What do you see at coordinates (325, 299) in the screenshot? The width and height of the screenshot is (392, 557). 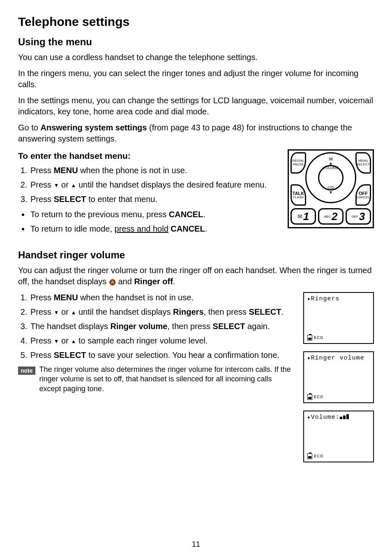 I see `lcd-text: Ringers` at bounding box center [325, 299].